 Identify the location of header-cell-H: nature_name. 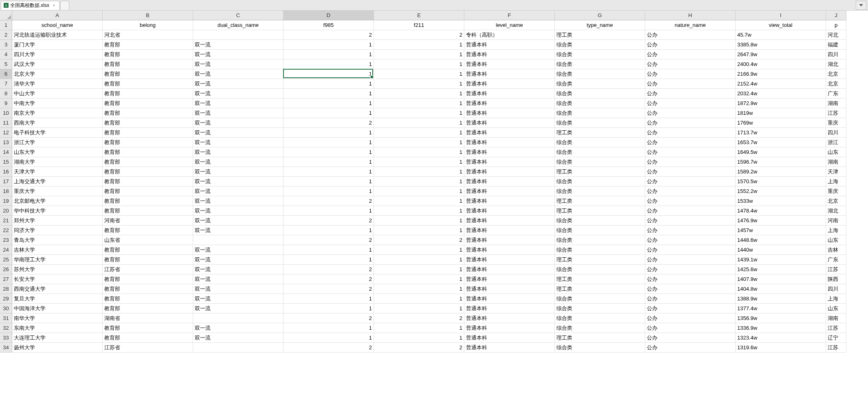
(690, 25).